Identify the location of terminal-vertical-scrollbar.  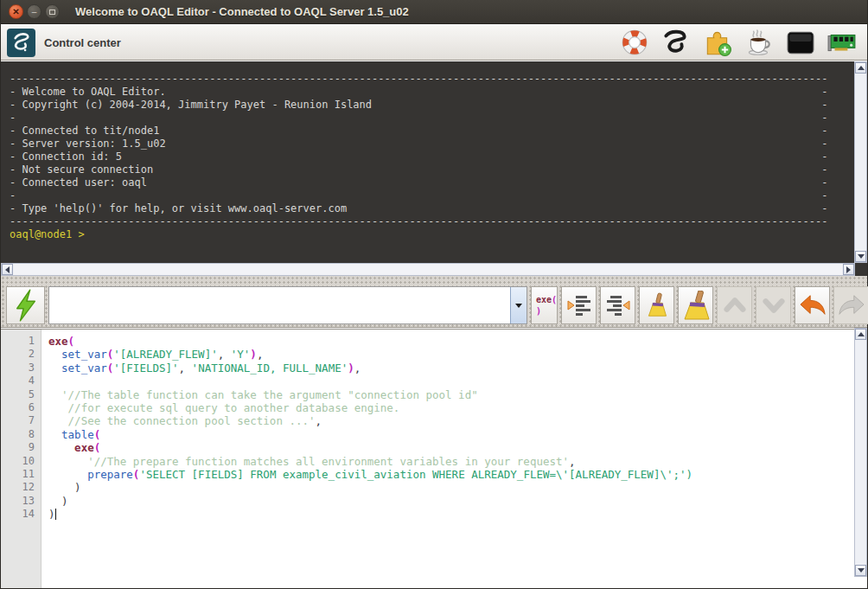
(861, 163).